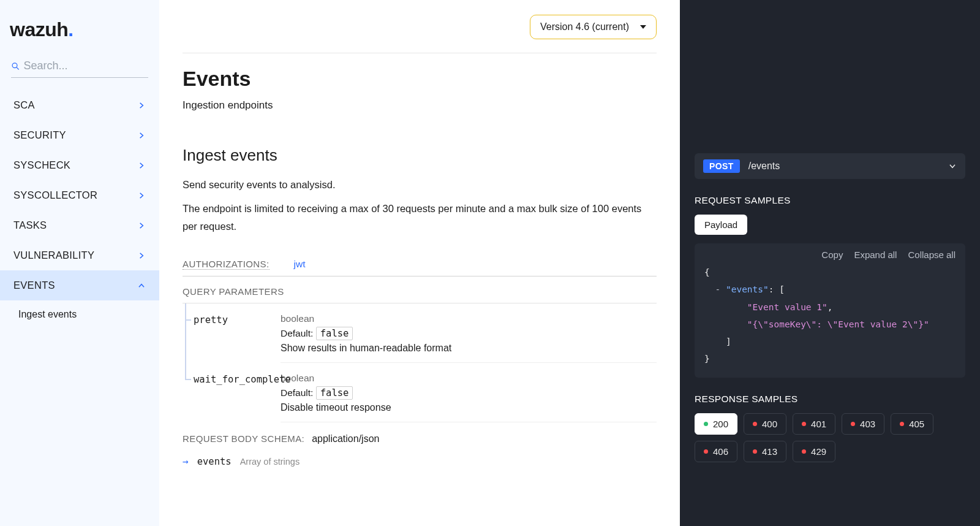  I want to click on chevron-up-icon, so click(141, 286).